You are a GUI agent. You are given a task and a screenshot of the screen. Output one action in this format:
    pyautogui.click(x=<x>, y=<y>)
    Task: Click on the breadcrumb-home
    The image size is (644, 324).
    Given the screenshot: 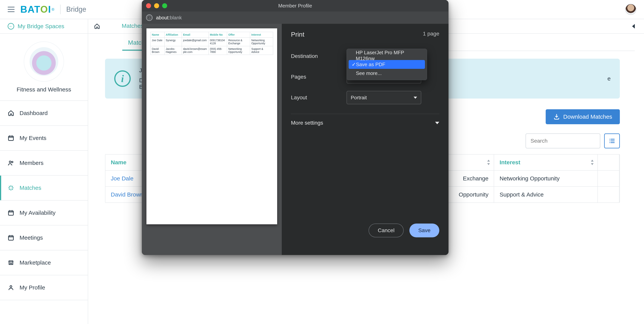 What is the action you would take?
    pyautogui.click(x=96, y=26)
    